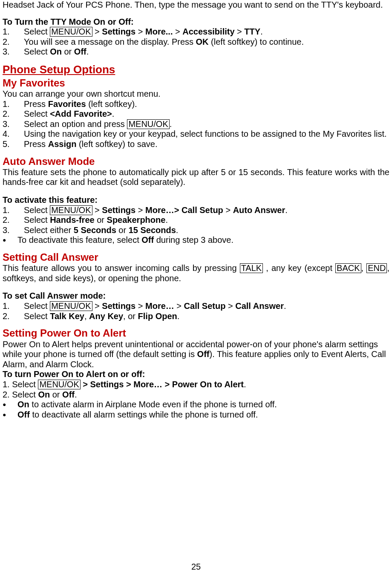  Describe the element at coordinates (207, 124) in the screenshot. I see `step-body: Select an option and press MENU/OK.` at that location.